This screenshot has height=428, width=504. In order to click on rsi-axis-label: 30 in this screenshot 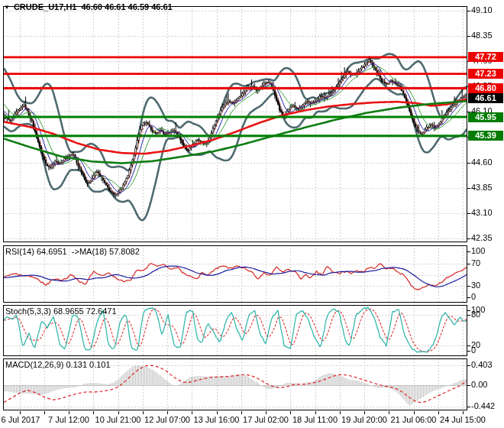, I will do `click(487, 285)`.